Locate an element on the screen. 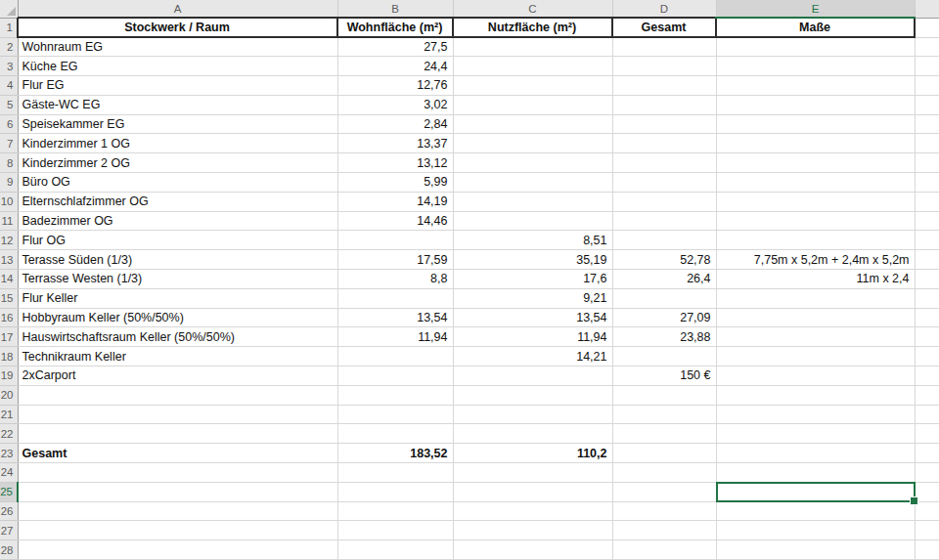 The width and height of the screenshot is (939, 560). cell-C14: 17,6 is located at coordinates (532, 280).